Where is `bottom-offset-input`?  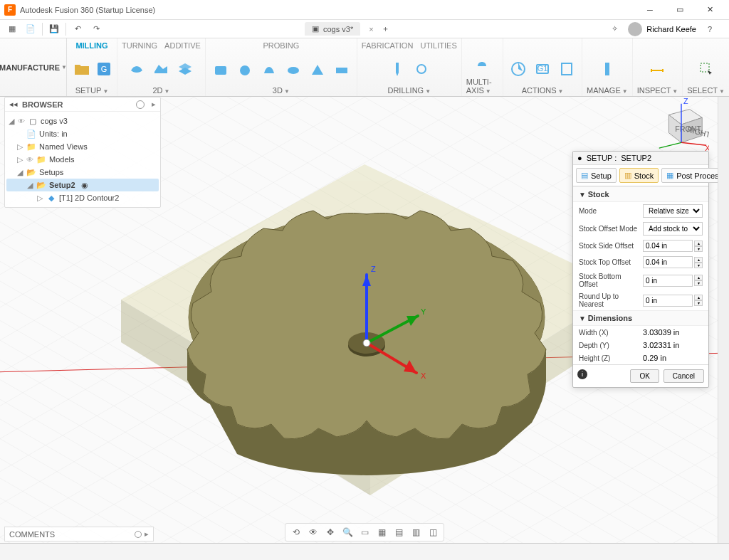
bottom-offset-input is located at coordinates (668, 280).